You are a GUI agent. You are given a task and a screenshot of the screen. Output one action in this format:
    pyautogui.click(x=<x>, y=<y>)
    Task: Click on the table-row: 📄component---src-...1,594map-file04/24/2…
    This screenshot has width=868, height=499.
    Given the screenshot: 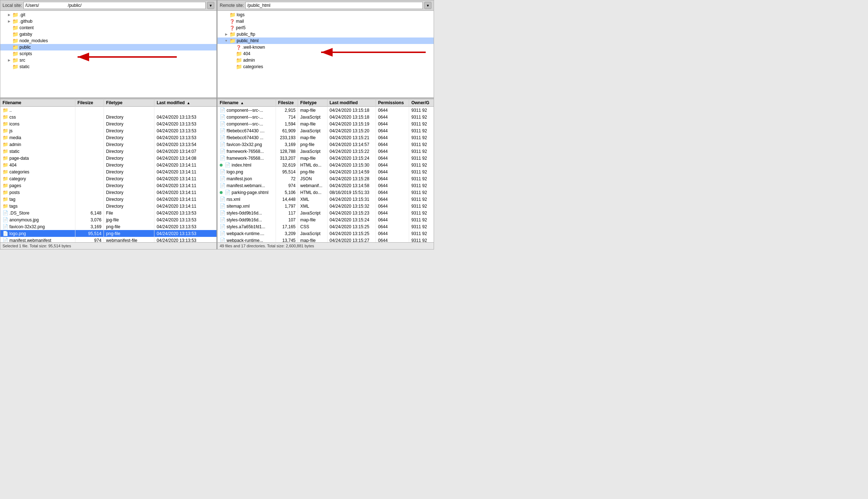 What is the action you would take?
    pyautogui.click(x=325, y=124)
    